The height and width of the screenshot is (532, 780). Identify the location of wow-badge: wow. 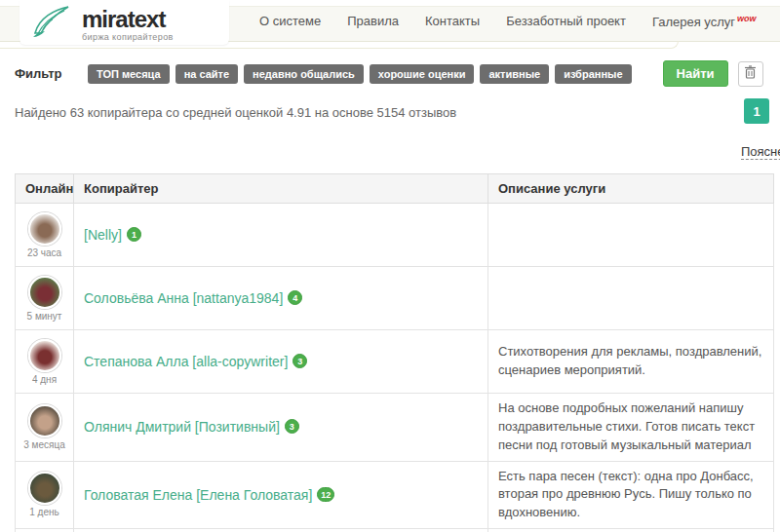
(747, 19).